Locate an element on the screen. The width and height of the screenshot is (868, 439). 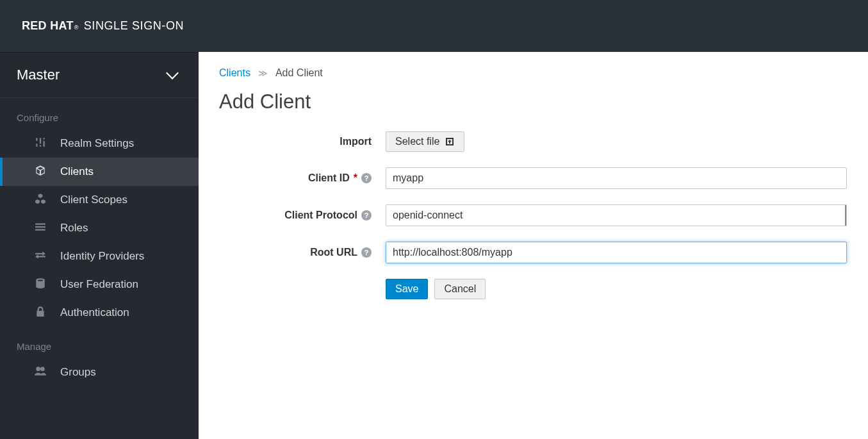
sidebar-item-authentication: Authentication is located at coordinates (99, 313).